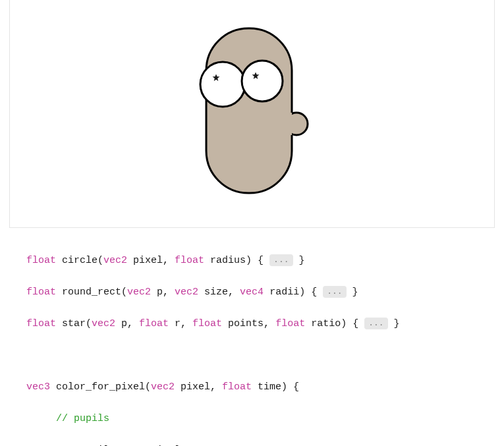 The height and width of the screenshot is (446, 504). Describe the element at coordinates (249, 111) in the screenshot. I see `head-shape` at that location.